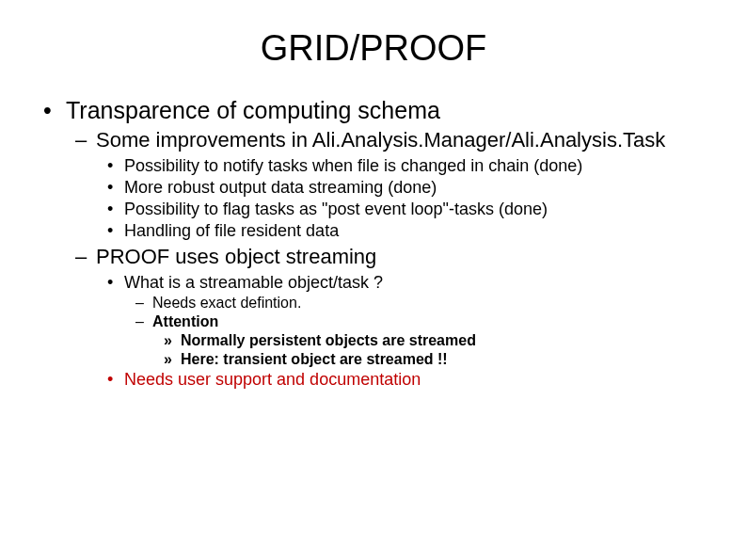  I want to click on bullet-text: Possibility to flag tasks as "post event…, so click(336, 209).